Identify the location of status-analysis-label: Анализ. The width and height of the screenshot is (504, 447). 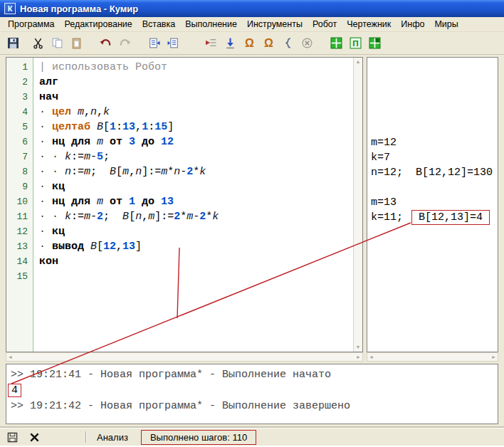
(112, 437).